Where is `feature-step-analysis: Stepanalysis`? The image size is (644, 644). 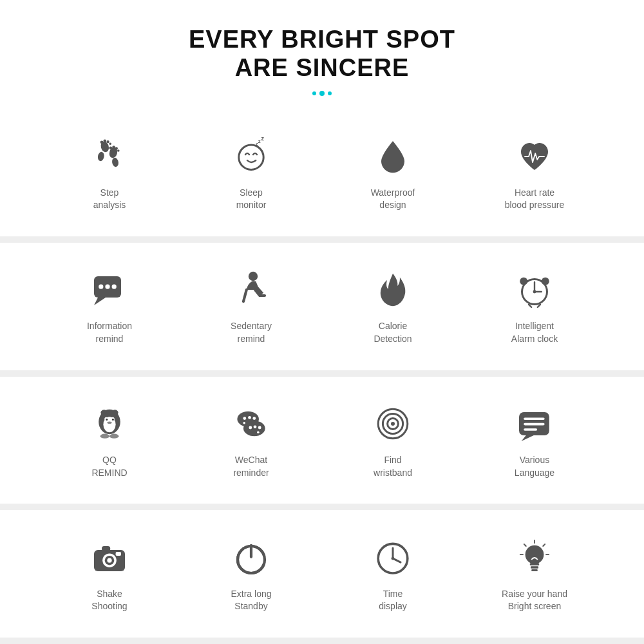 feature-step-analysis: Stepanalysis is located at coordinates (109, 173).